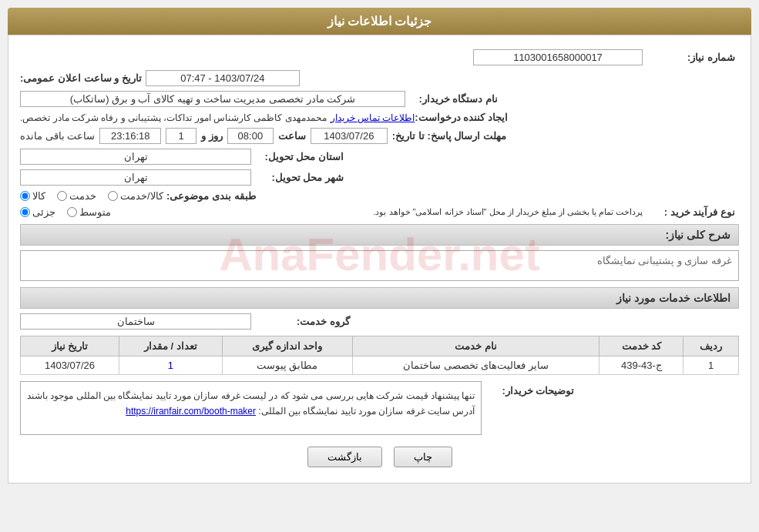  I want to click on shmare-niaz-label: شماره نیاز:, so click(689, 57).